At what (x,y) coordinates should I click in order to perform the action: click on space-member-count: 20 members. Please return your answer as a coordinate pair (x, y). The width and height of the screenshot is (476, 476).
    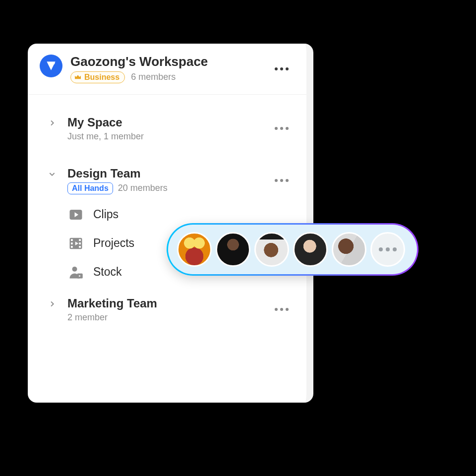
    Looking at the image, I should click on (143, 188).